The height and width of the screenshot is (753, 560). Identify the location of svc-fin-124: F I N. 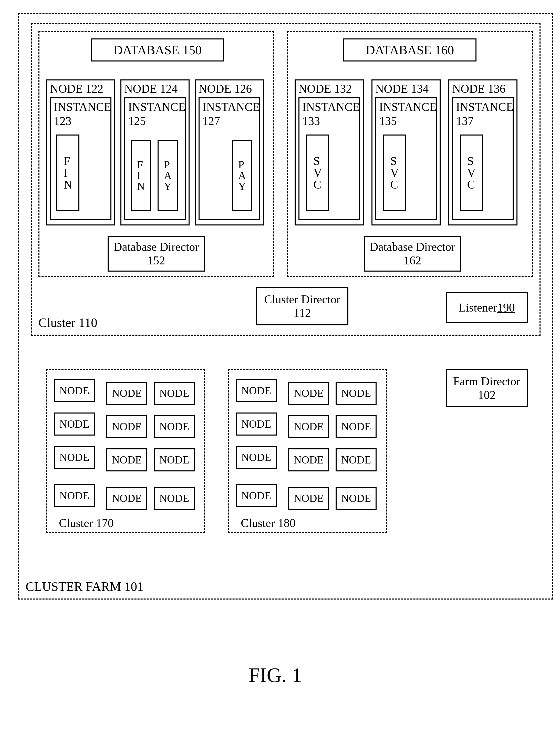
(141, 176).